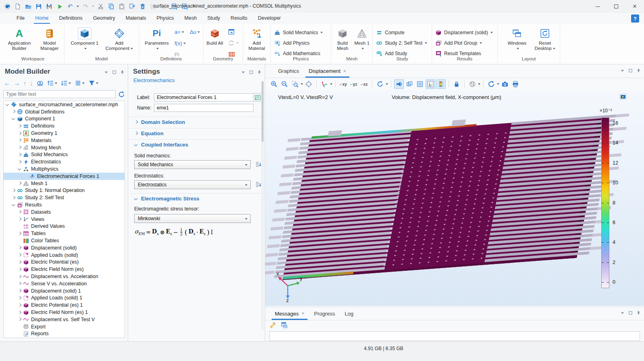 The height and width of the screenshot is (361, 644). What do you see at coordinates (60, 6) in the screenshot?
I see `run-button` at bounding box center [60, 6].